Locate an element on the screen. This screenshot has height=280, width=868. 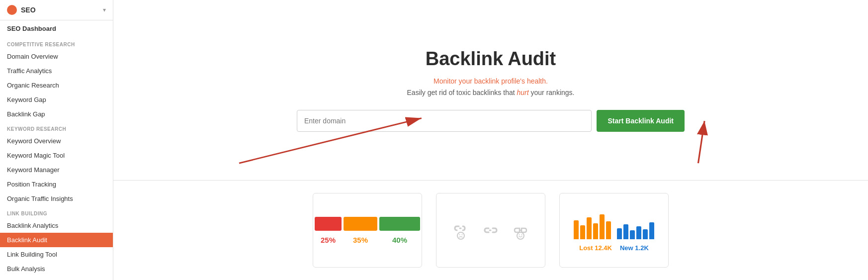
section-header-link-building: LINK BUILDING is located at coordinates (57, 212).